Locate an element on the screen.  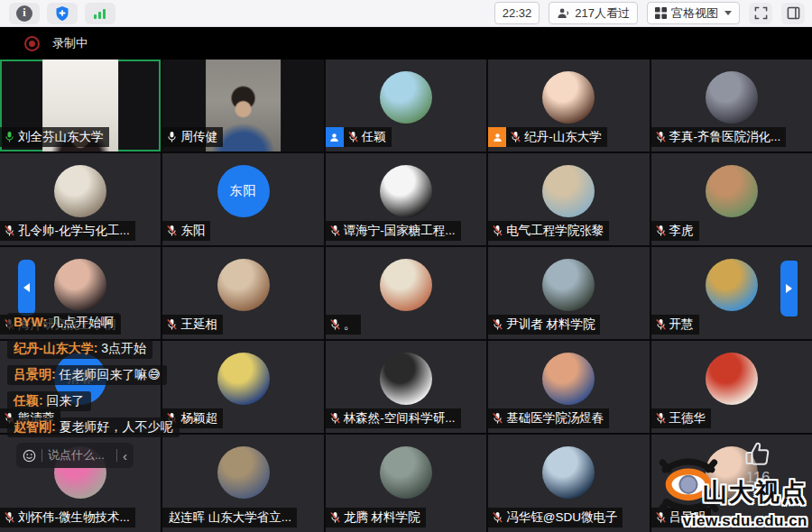
name-label-box: 李虎 is located at coordinates (675, 231).